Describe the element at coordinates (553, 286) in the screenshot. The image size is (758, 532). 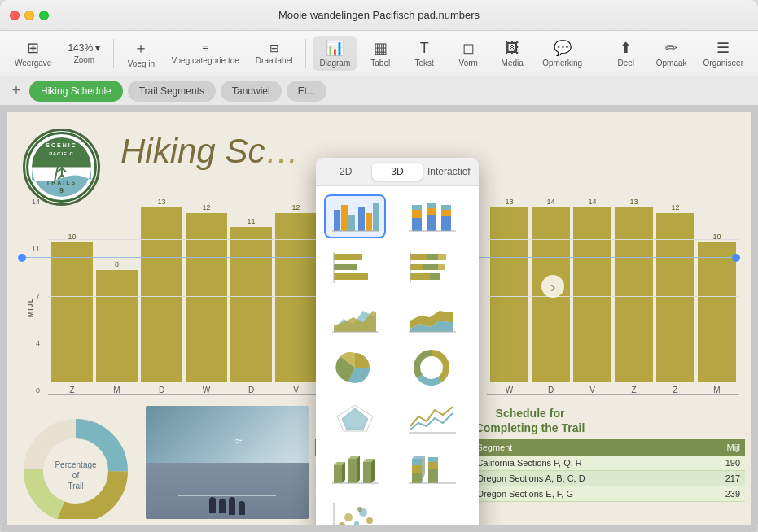
I see `chart-nav-right: ›` at that location.